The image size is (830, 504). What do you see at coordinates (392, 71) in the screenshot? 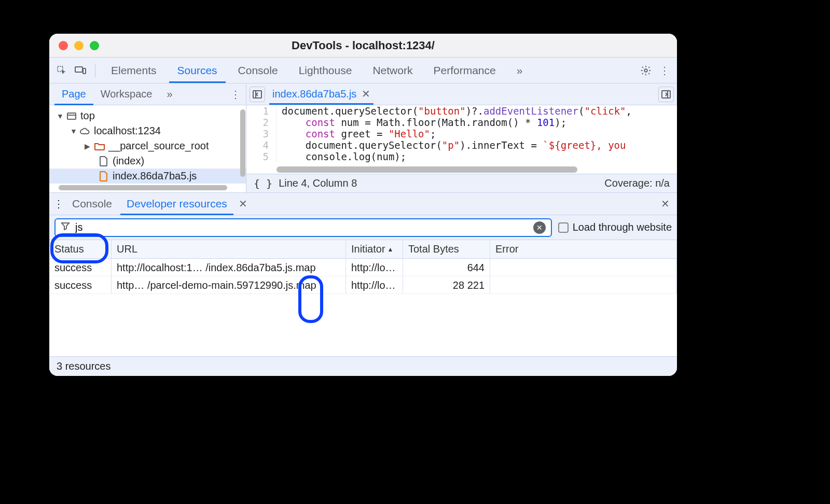
I see `tab-network: Network` at bounding box center [392, 71].